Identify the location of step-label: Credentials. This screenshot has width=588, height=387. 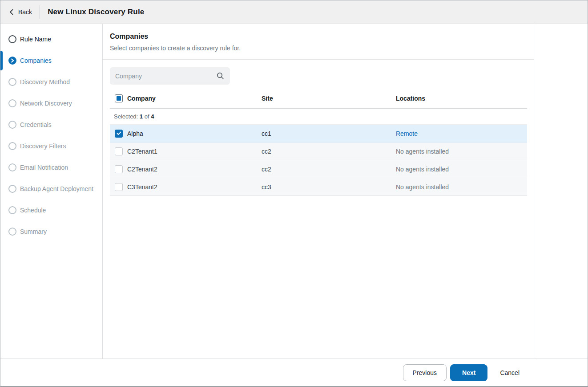
(36, 125).